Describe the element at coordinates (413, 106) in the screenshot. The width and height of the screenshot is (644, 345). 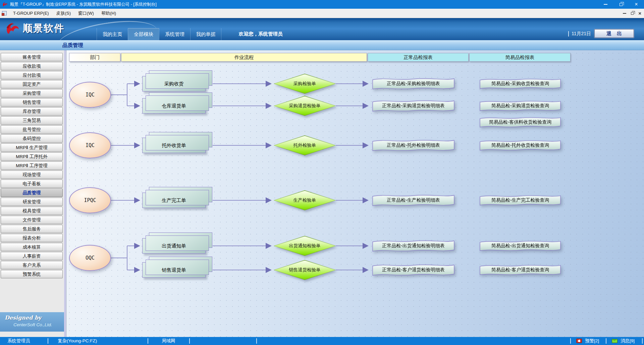
I see `normal-report-purchase-return: 正常品检-采购退货检验明细表` at that location.